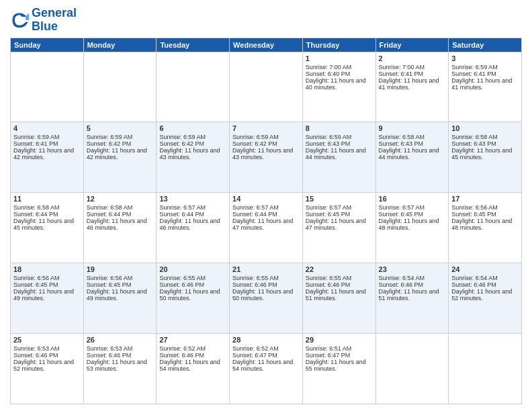  Describe the element at coordinates (120, 228) in the screenshot. I see `calendar-cell: 12Sunrise: 6:58 AMSunset: 6:44 PMDayligh…` at that location.